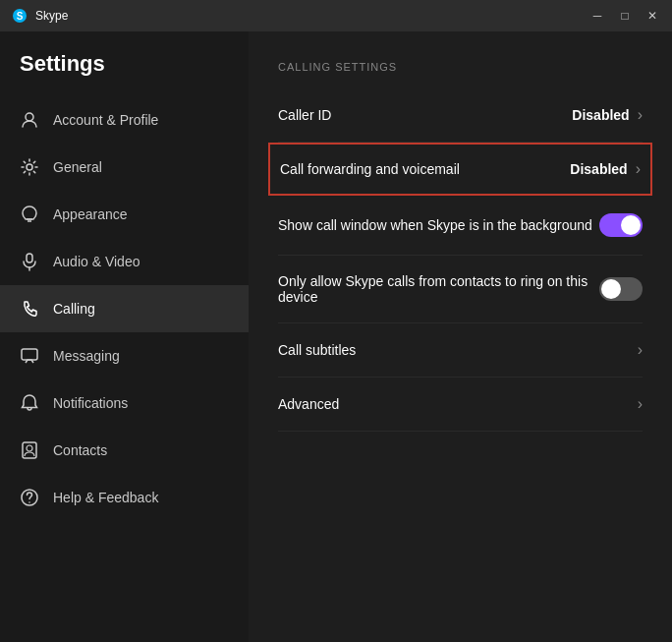  Describe the element at coordinates (600, 115) in the screenshot. I see `caller-id-value: Disabled` at that location.